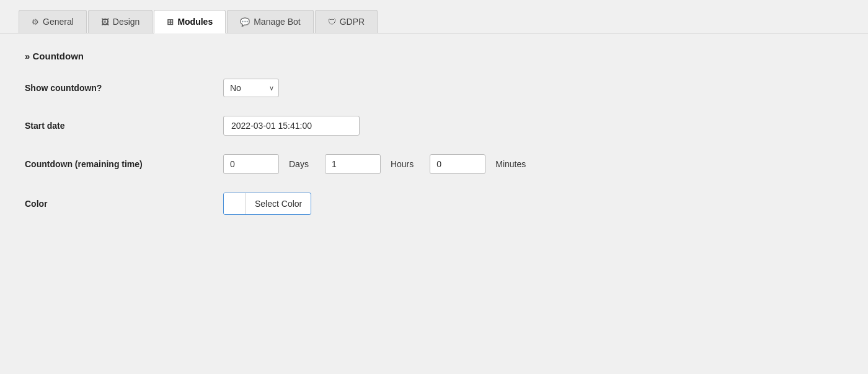 This screenshot has height=374, width=868. Describe the element at coordinates (267, 204) in the screenshot. I see `color-control: Select Color` at that location.